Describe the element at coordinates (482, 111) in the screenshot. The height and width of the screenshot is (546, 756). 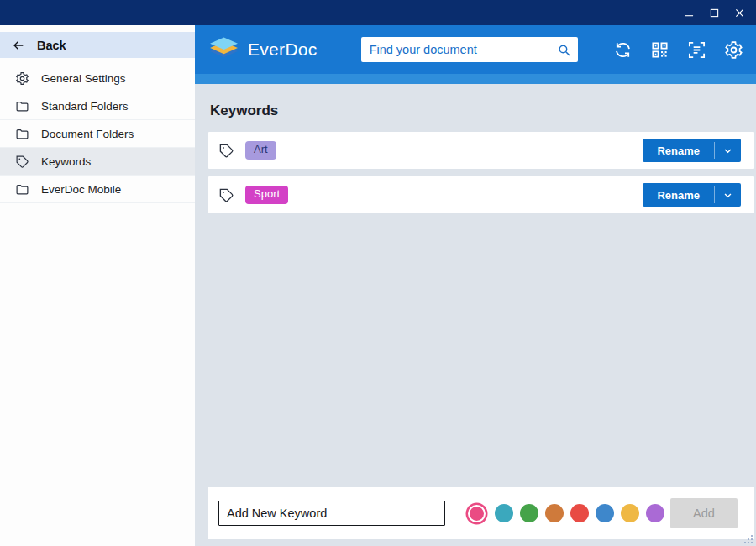
I see `page-title: Keywords` at that location.